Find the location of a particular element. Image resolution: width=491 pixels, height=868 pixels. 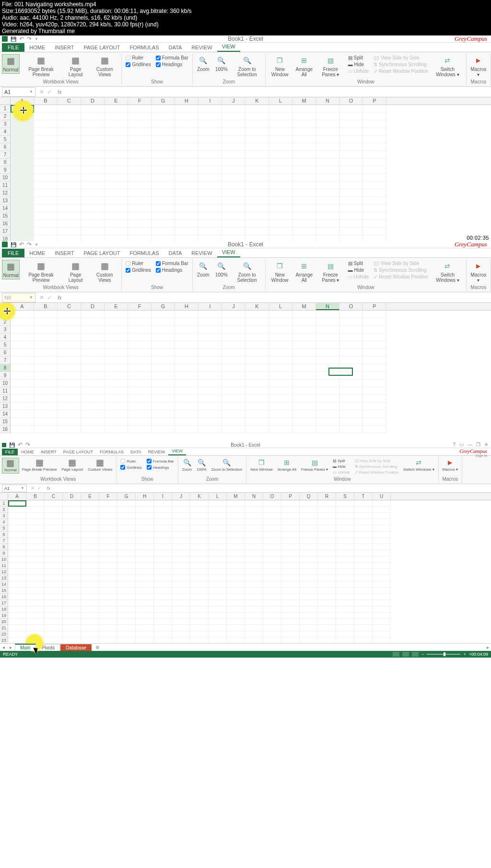

col-header-H: H is located at coordinates (187, 307).